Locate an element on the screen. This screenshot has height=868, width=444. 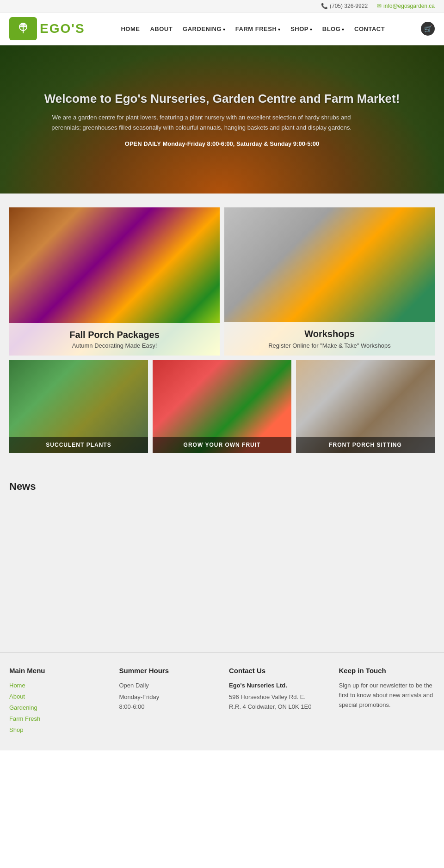
nav-links: HOME ABOUT GARDENING FARM FRESH SHOP BLO… is located at coordinates (253, 29).